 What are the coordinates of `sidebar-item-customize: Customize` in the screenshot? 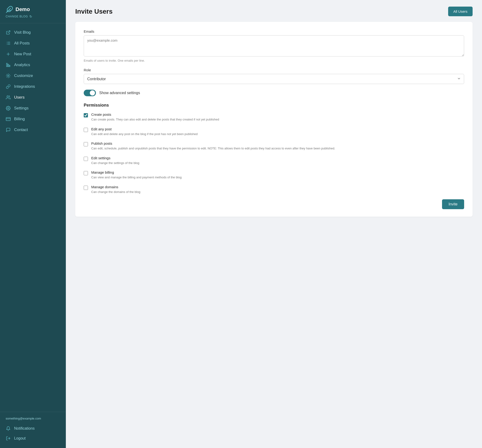 It's located at (33, 76).